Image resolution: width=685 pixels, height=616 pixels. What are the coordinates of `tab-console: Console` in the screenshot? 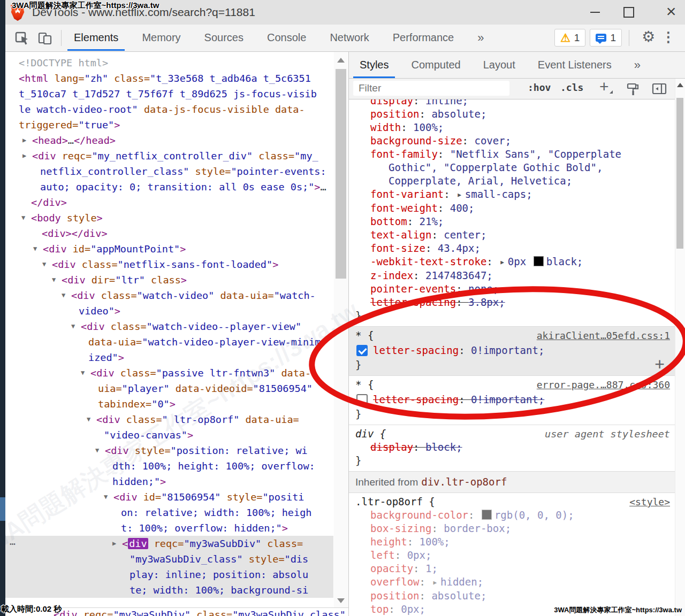 It's located at (287, 37).